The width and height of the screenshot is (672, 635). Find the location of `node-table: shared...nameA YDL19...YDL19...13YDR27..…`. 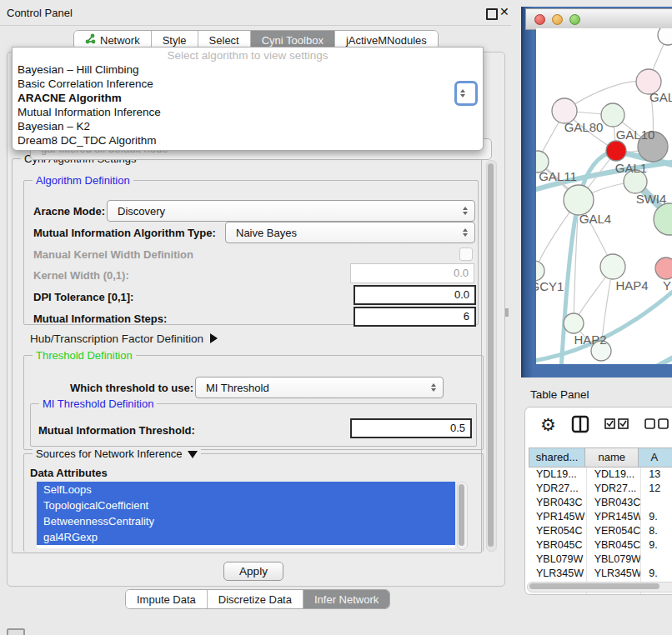

node-table: shared...nameA YDL19...YDL19...13YDR27..… is located at coordinates (600, 521).